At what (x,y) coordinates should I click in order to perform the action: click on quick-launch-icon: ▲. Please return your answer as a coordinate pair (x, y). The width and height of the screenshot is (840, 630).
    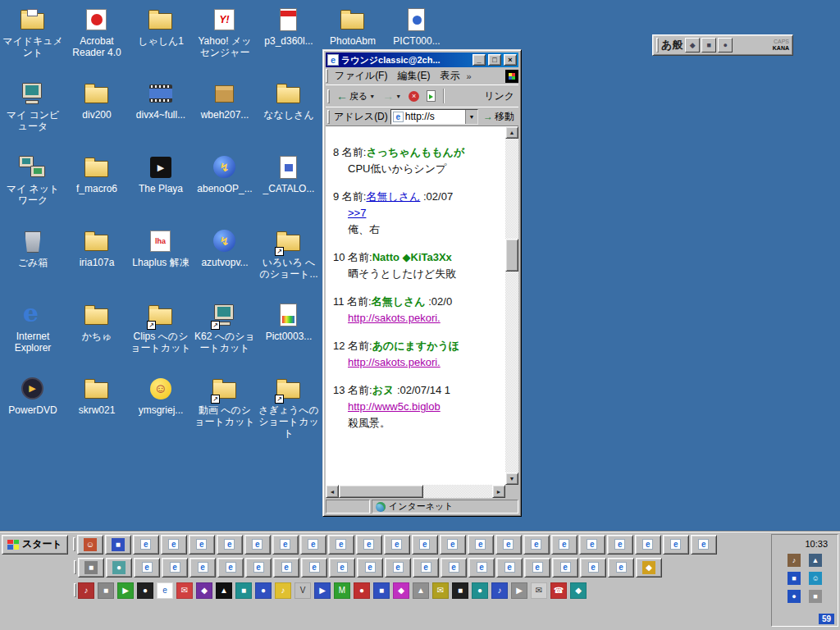
    Looking at the image, I should click on (224, 591).